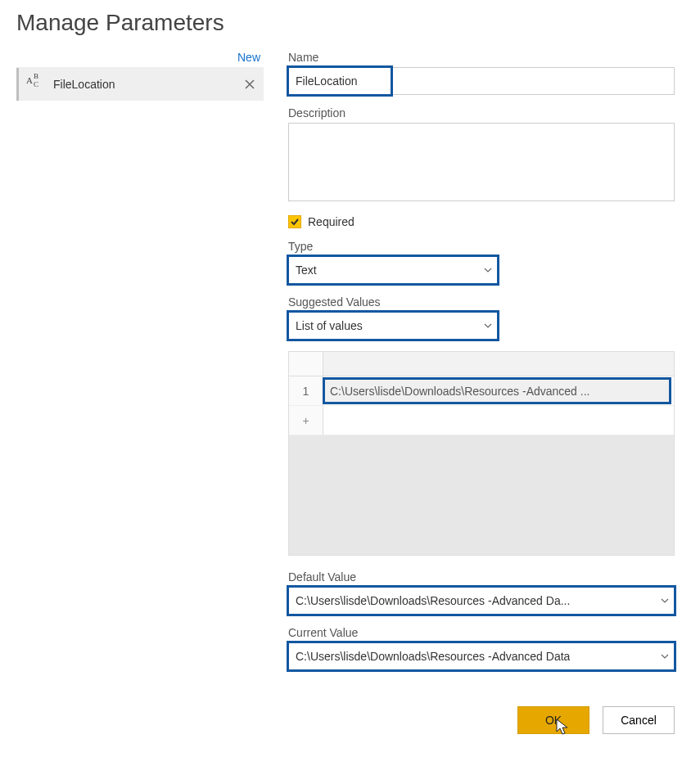  I want to click on values-list-grid: 1 C:\Users\lisde\Downloads\Resources -Ad…, so click(481, 453).